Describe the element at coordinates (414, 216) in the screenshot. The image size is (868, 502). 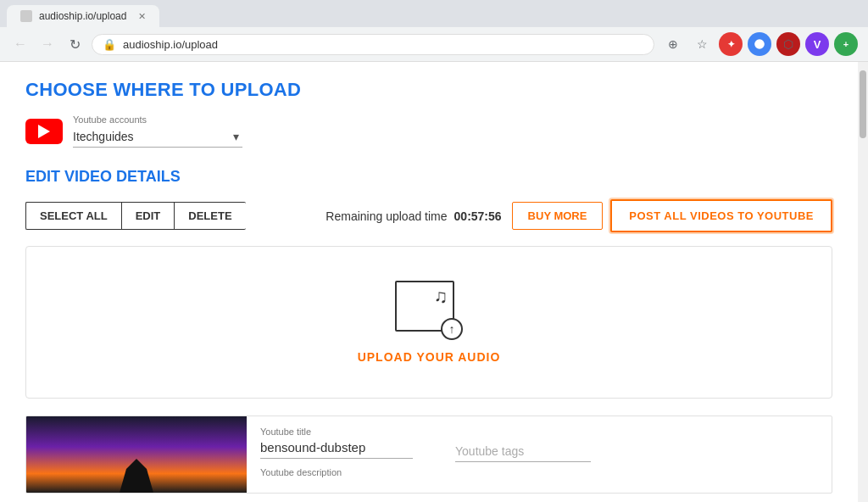
I see `remaining-upload: Remaining upload time 00:57:56` at that location.